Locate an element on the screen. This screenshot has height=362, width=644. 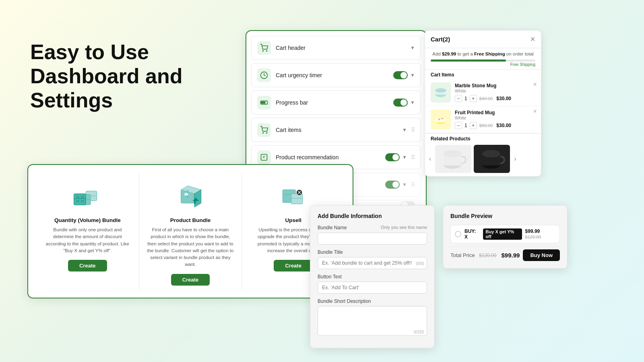
progress-bar-icon is located at coordinates (264, 103).